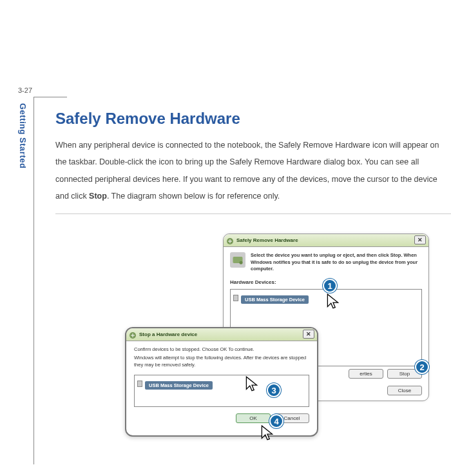 This screenshot has width=451, height=476. Describe the element at coordinates (25, 90) in the screenshot. I see `page-number: 3-27` at that location.